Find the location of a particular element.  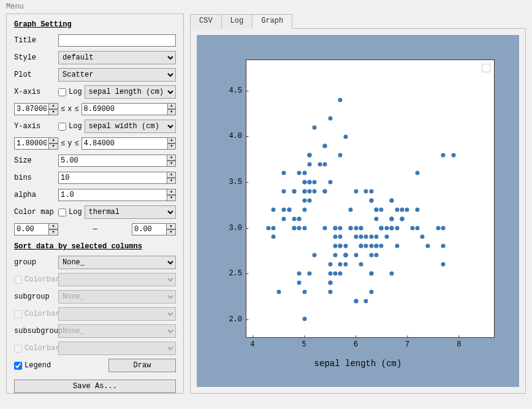

x-log-checkbox: Log is located at coordinates (70, 92).